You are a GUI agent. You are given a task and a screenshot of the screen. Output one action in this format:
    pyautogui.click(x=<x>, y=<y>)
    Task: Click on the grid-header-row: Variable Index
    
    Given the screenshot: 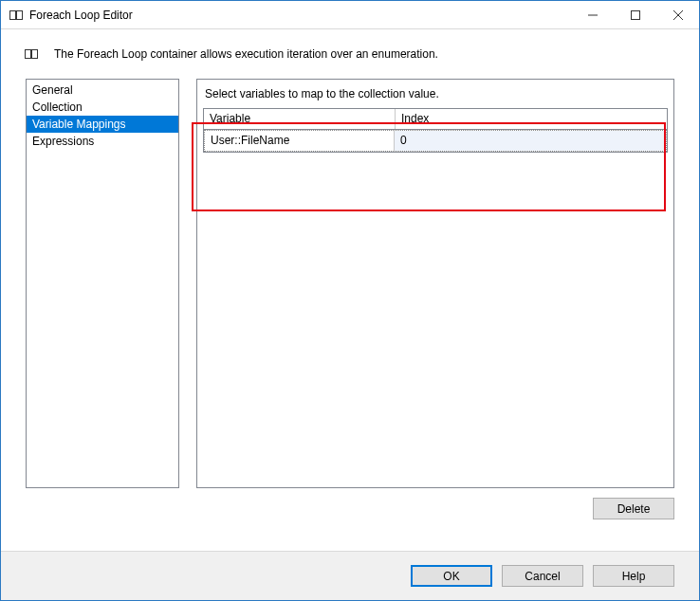 What is the action you would take?
    pyautogui.click(x=435, y=118)
    